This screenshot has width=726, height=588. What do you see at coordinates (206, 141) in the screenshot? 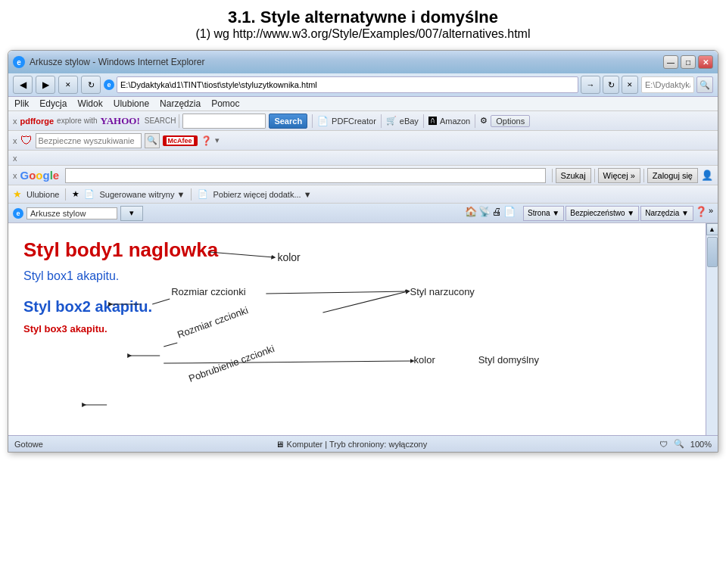
I see `mcafee-help-icon: ❓` at bounding box center [206, 141].